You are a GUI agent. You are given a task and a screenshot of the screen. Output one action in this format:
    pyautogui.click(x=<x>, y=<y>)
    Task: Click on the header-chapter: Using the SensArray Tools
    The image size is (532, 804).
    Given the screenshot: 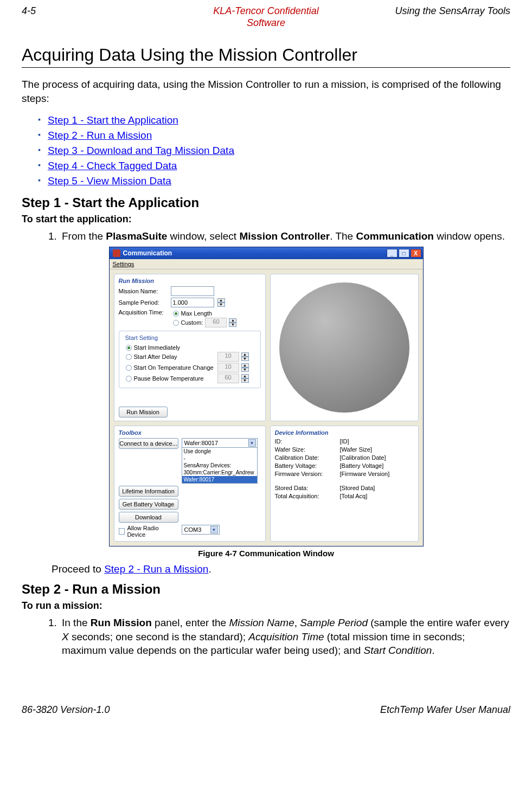 What is the action you would take?
    pyautogui.click(x=429, y=17)
    